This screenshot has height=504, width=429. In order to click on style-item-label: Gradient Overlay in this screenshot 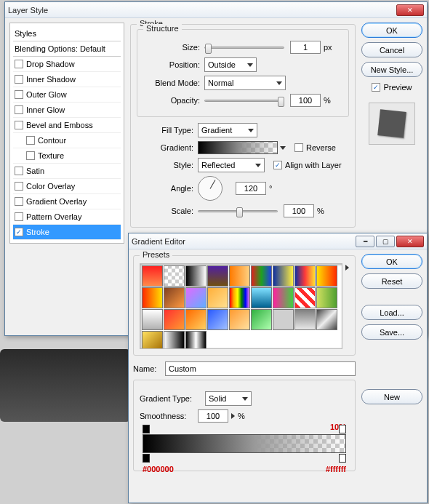, I will do `click(57, 201)`.